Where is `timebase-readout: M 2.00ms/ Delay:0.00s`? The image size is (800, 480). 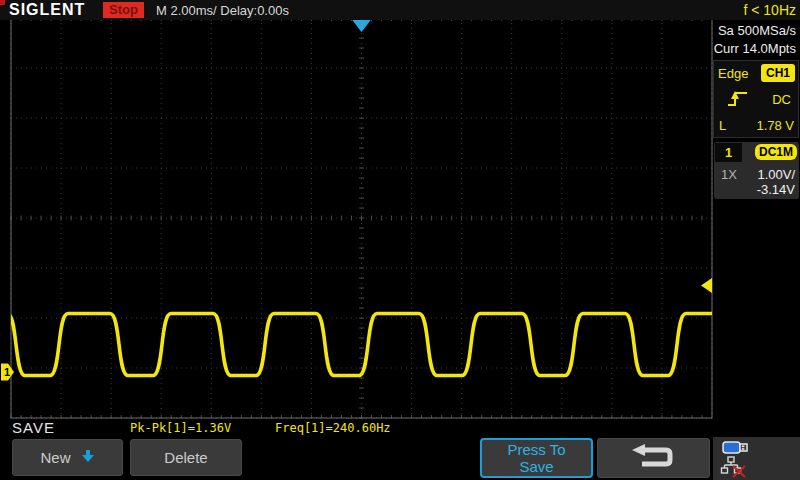 timebase-readout: M 2.00ms/ Delay:0.00s is located at coordinates (222, 10).